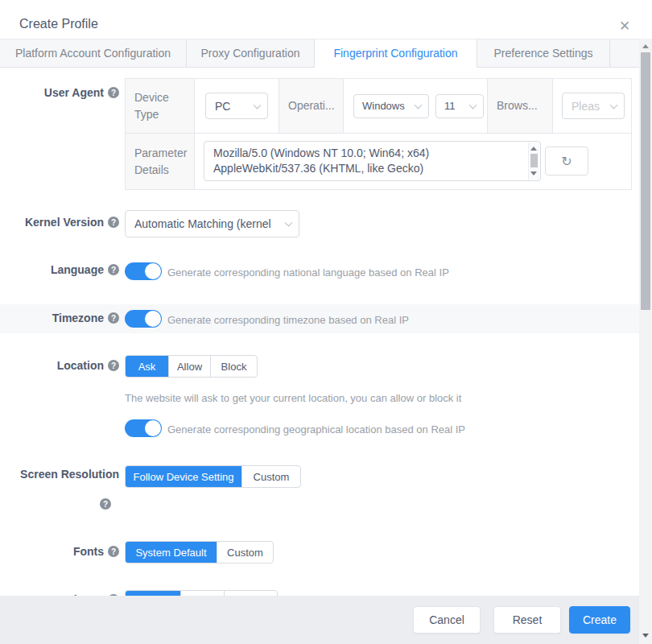 Image resolution: width=652 pixels, height=644 pixels. Describe the element at coordinates (60, 93) in the screenshot. I see `user-agent-label: User Agent ?` at that location.